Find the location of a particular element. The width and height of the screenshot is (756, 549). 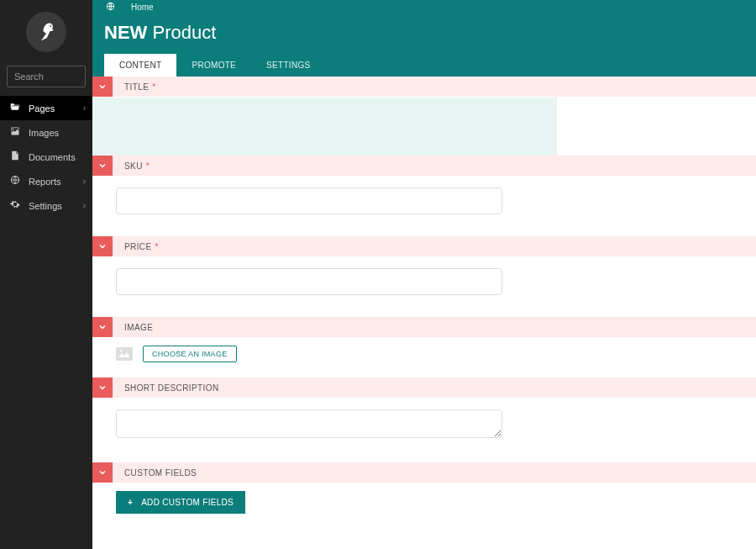

sidebar-item-label: Settings is located at coordinates (45, 206).